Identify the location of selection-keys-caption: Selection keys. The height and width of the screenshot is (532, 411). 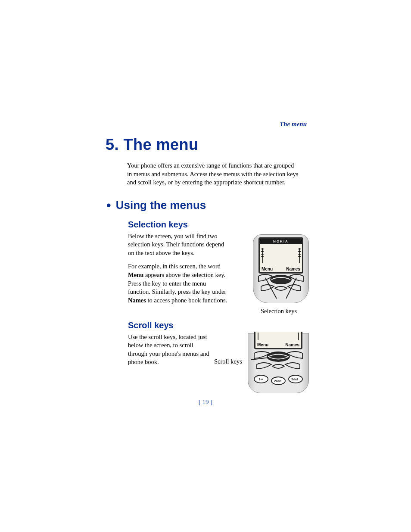
(279, 311).